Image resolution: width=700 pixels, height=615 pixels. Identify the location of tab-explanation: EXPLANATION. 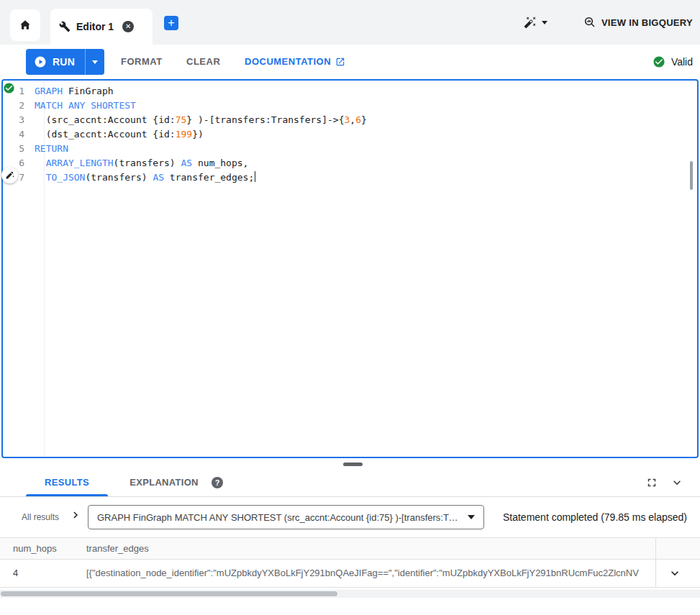
(164, 483).